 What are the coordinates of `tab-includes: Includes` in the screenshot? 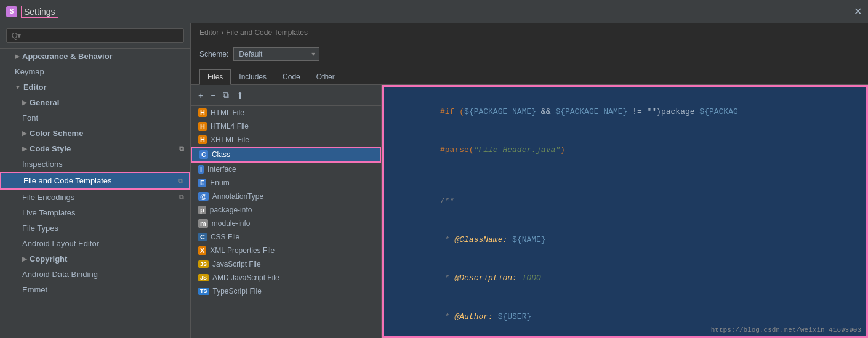 It's located at (252, 76).